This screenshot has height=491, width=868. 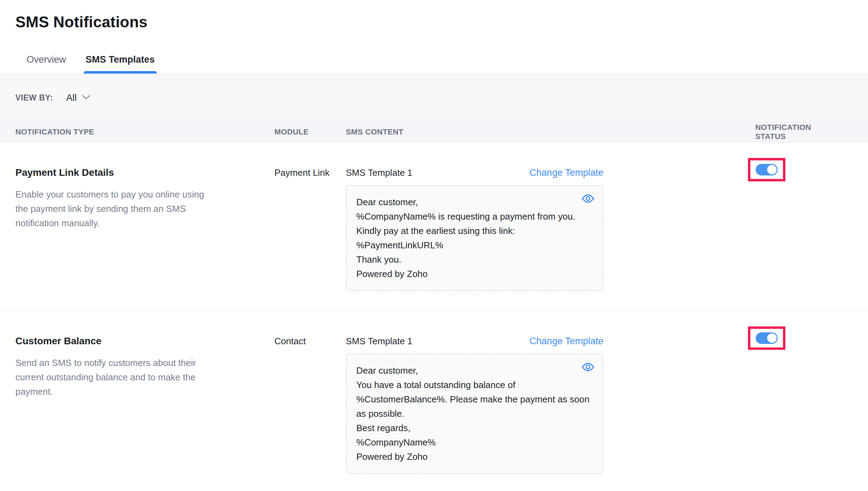 What do you see at coordinates (116, 378) in the screenshot?
I see `notification-description: Send an SMS to notify customers about th…` at bounding box center [116, 378].